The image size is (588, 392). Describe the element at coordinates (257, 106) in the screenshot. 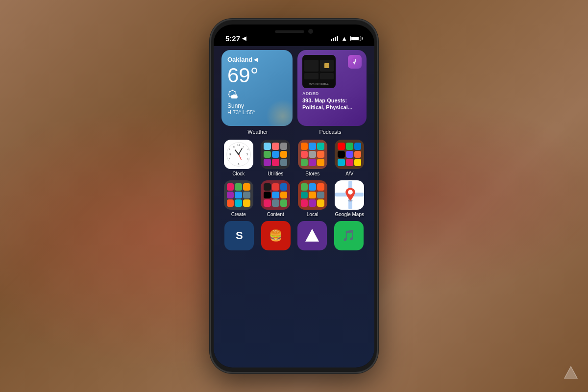

I see `weather-condition: Sunny` at that location.